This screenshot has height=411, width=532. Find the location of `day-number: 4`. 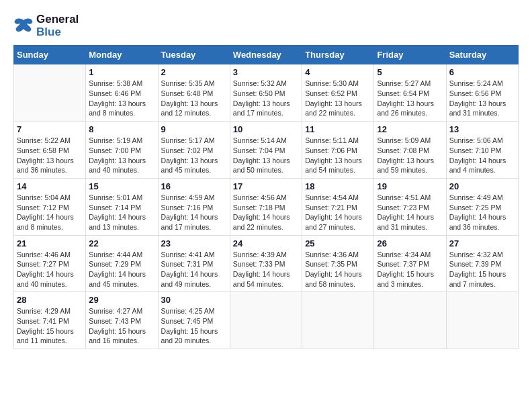

day-number: 4 is located at coordinates (338, 73).